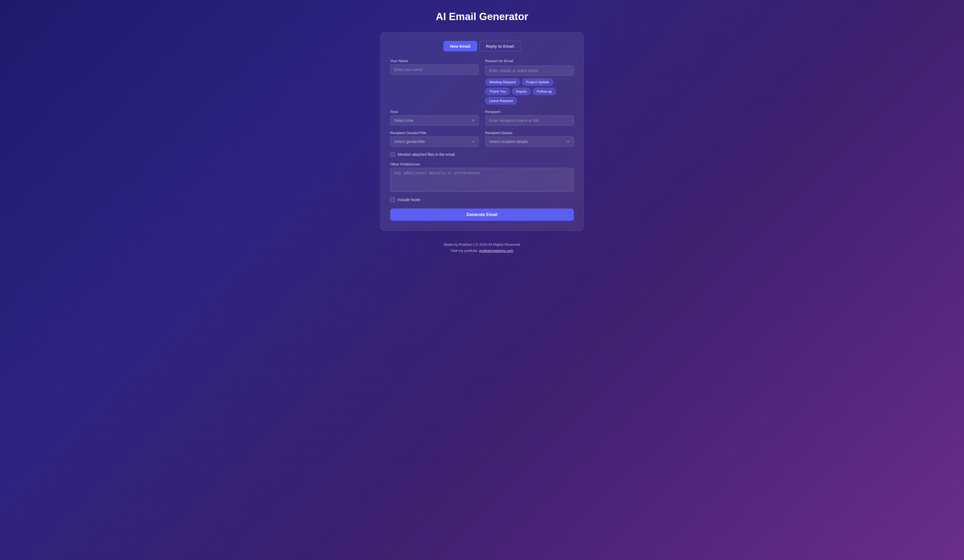 The height and width of the screenshot is (560, 964). I want to click on chip-project-update: Project Update, so click(537, 82).